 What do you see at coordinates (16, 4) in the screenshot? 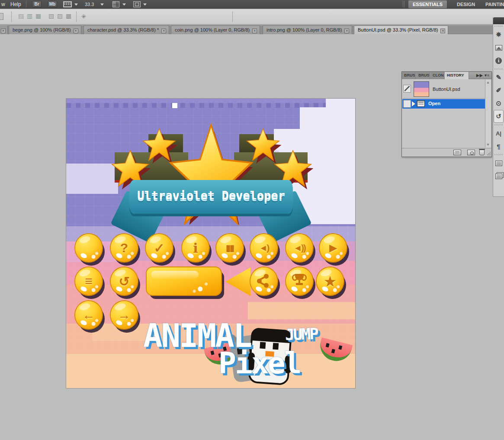
I see `menu-item-help: Help` at bounding box center [16, 4].